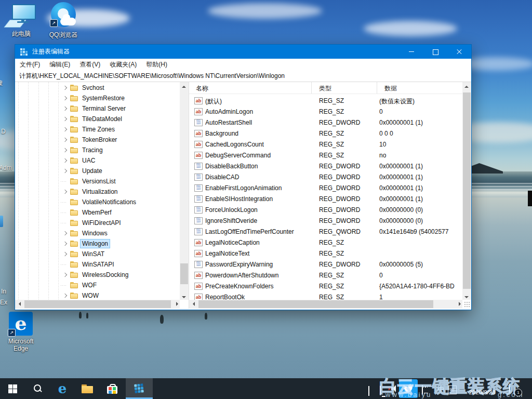 The image size is (532, 399). Describe the element at coordinates (198, 221) in the screenshot. I see `dword-value-icon` at that location.